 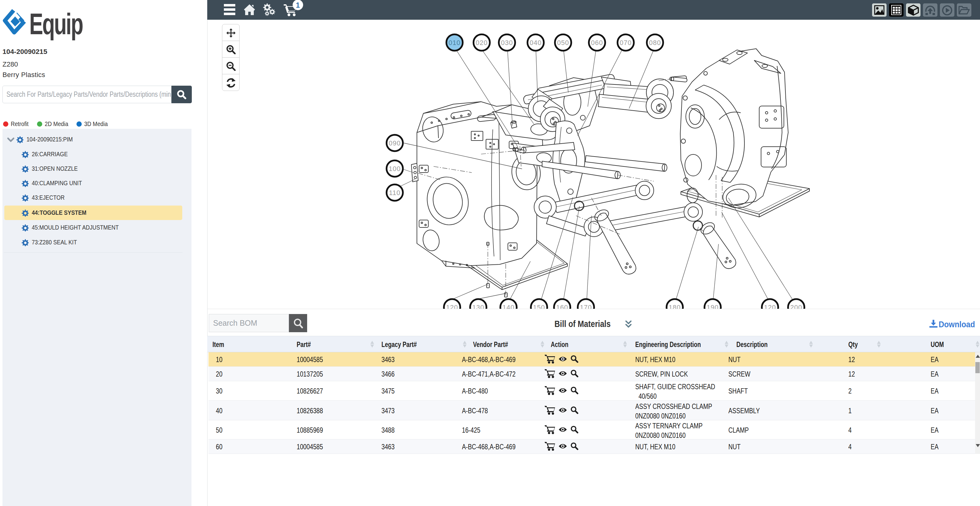 I want to click on svg-text: 150, so click(x=539, y=306).